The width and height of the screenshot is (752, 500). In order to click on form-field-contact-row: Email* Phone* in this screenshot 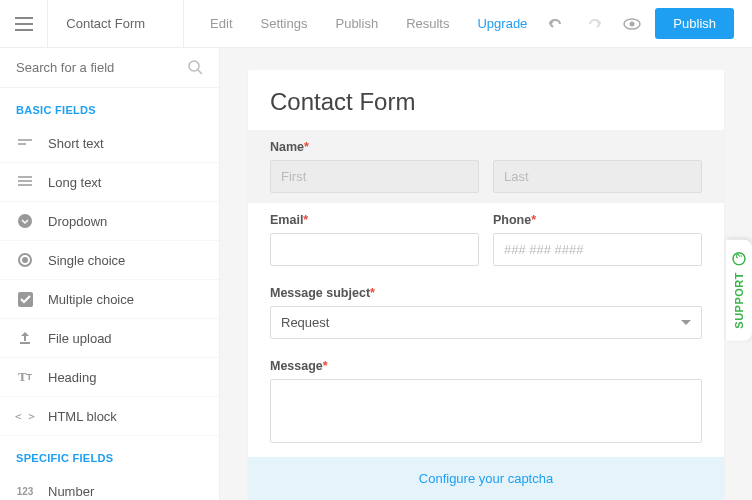, I will do `click(486, 240)`.